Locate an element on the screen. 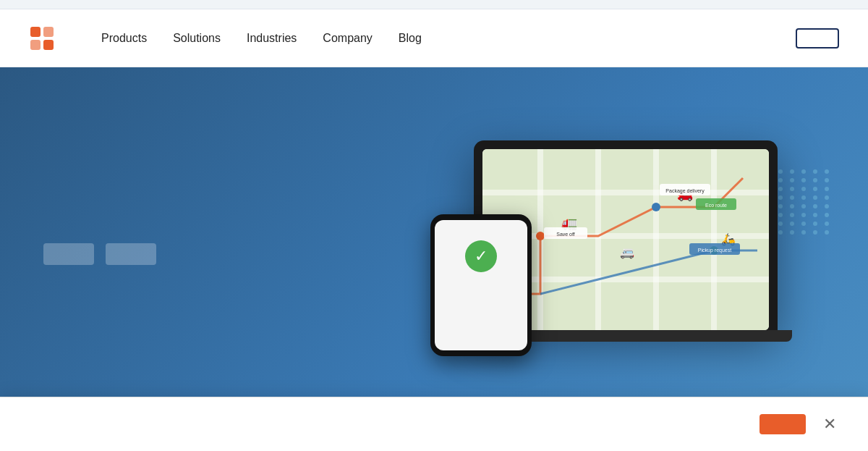 The width and height of the screenshot is (868, 451). nav-item-products: Products is located at coordinates (124, 38).